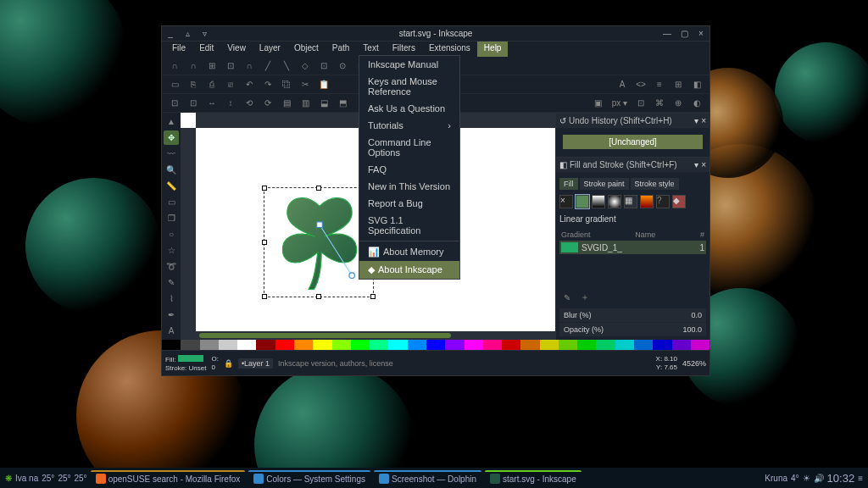 The width and height of the screenshot is (868, 488). What do you see at coordinates (187, 34) in the screenshot?
I see `restore-button: ▵` at bounding box center [187, 34].